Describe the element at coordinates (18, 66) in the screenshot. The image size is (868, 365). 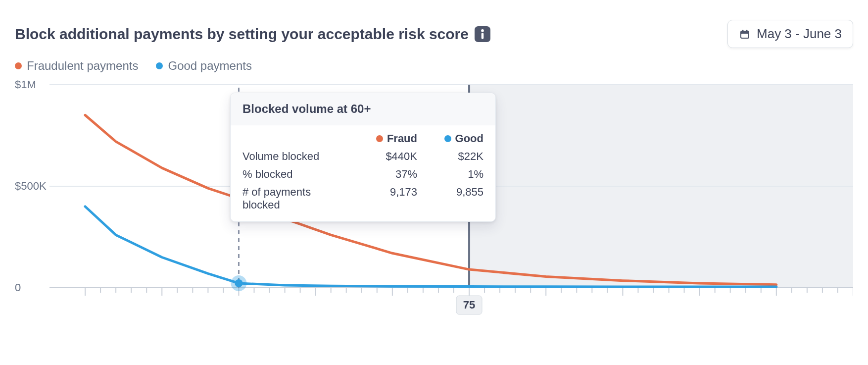
I see `legend-dot-fraud` at that location.